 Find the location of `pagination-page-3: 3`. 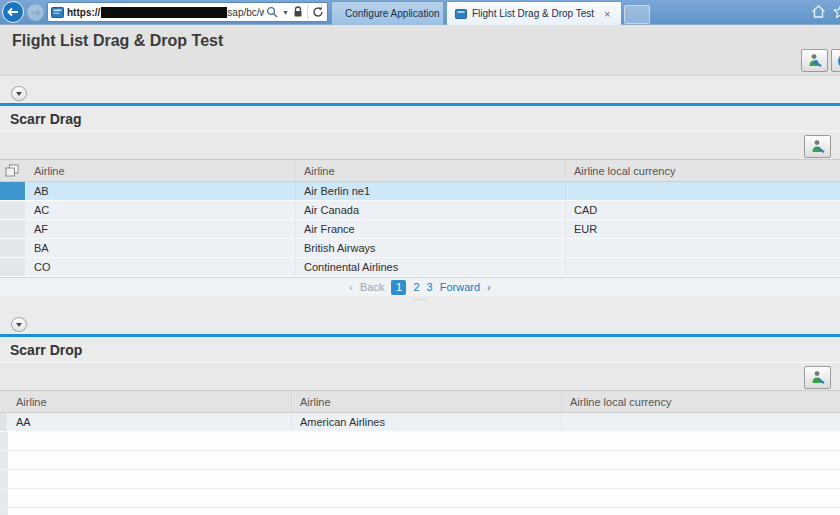

pagination-page-3: 3 is located at coordinates (430, 287).